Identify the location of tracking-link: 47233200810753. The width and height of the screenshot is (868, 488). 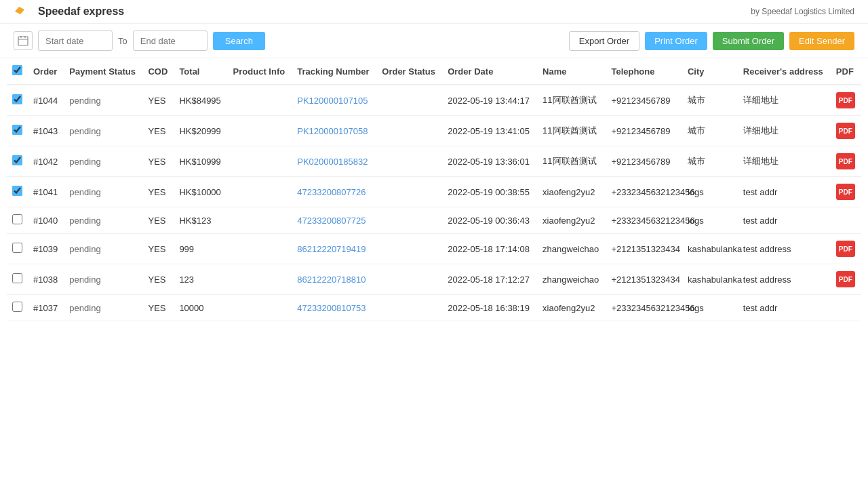
(331, 308).